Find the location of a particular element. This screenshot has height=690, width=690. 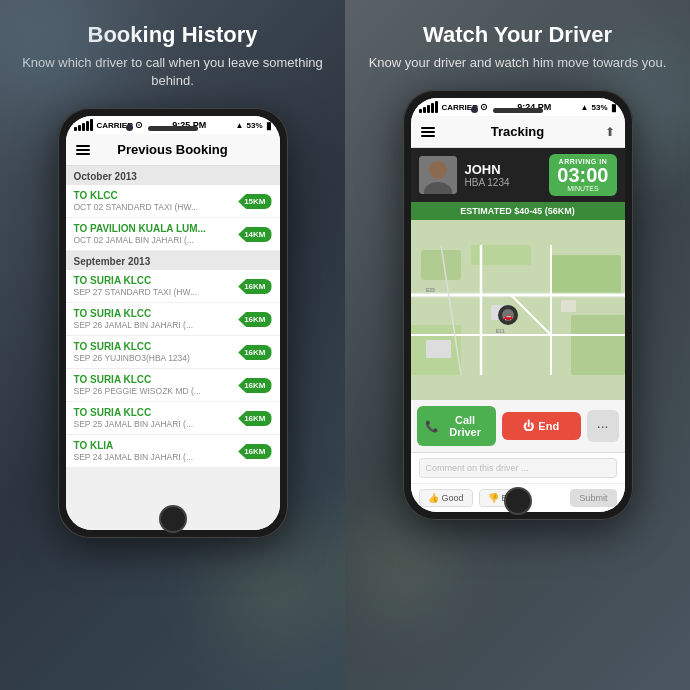

booking-info: TO SURIA KLCC SEP 26 JAMAL BIN JAHARI (.… is located at coordinates (156, 319).